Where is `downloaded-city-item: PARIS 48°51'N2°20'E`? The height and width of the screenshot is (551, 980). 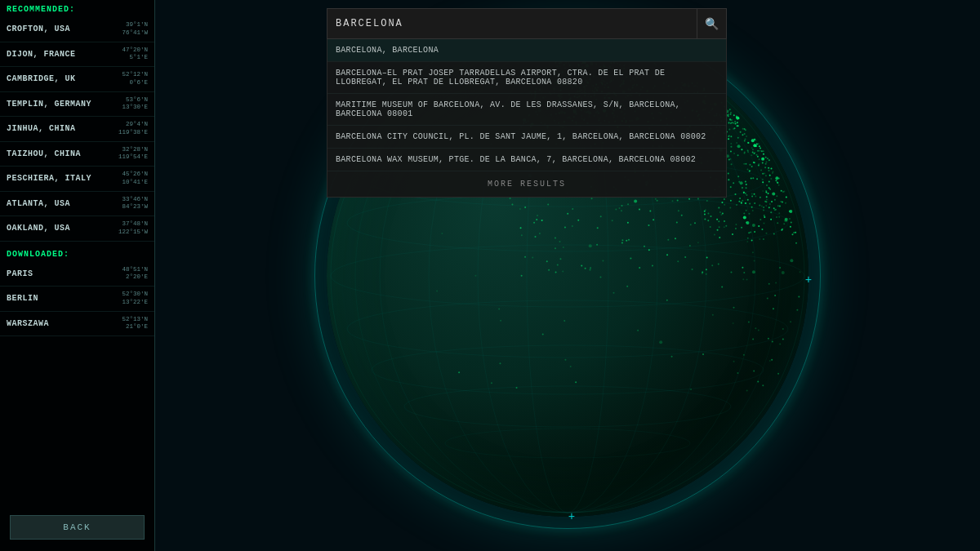
downloaded-city-item: PARIS 48°51'N2°20'E is located at coordinates (77, 274).